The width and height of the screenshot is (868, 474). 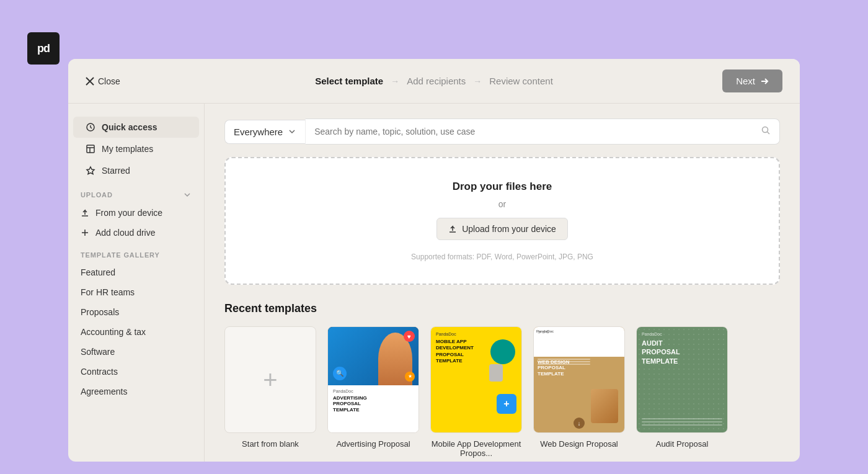 What do you see at coordinates (373, 405) in the screenshot?
I see `adv-title: ADVERTISINGPROPOSALTEMPLATE` at bounding box center [373, 405].